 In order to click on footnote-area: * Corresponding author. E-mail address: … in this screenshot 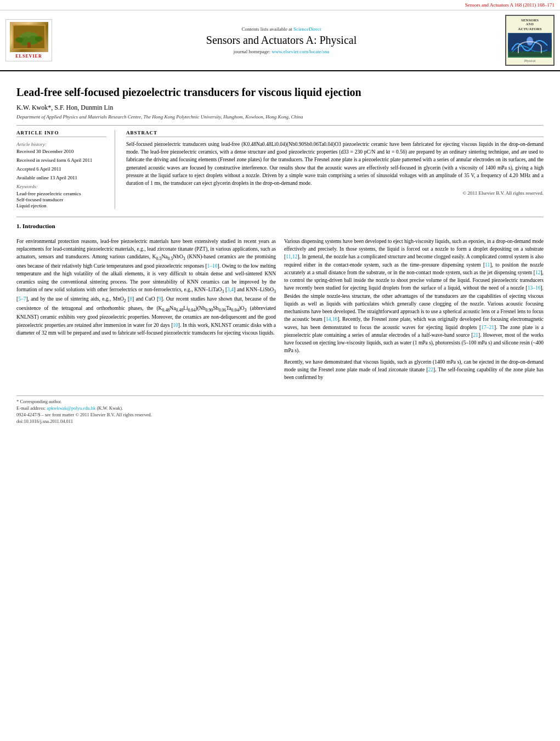, I will do `click(280, 410)`.